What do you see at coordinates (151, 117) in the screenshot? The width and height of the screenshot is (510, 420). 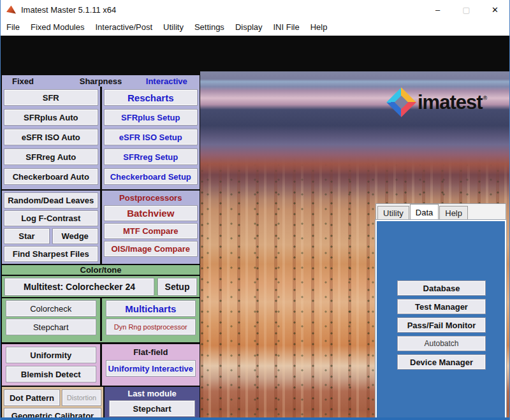 I see `sfrplus-setup-button: SFRplus Setup` at bounding box center [151, 117].